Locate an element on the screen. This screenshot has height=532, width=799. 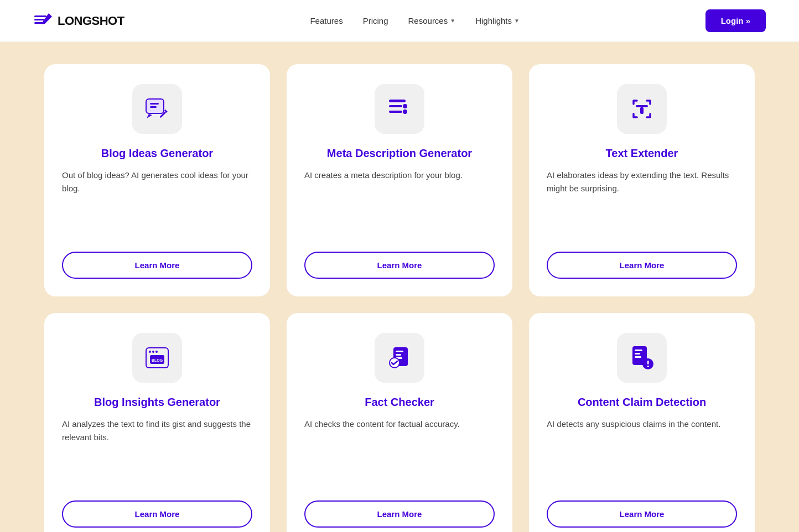
learn-more-blog-insights-button: Learn More is located at coordinates (157, 514).